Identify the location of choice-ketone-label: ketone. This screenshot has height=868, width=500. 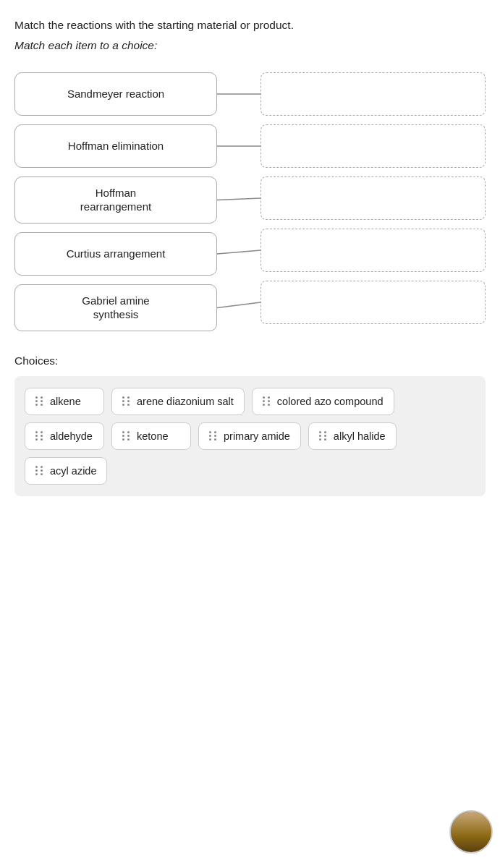
(153, 436).